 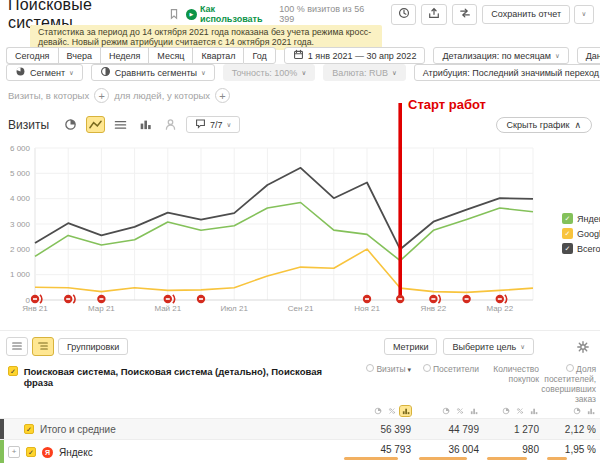 I want to click on yandex-favicon: Я, so click(x=48, y=452).